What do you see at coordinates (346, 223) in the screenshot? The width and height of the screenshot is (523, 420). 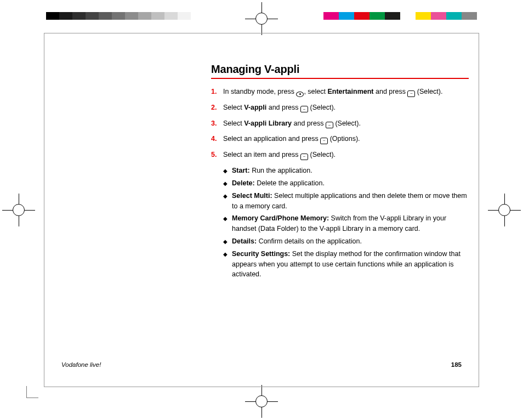 I see `options-list: ◆Start: Run the application. ◆Delete: De…` at bounding box center [346, 223].